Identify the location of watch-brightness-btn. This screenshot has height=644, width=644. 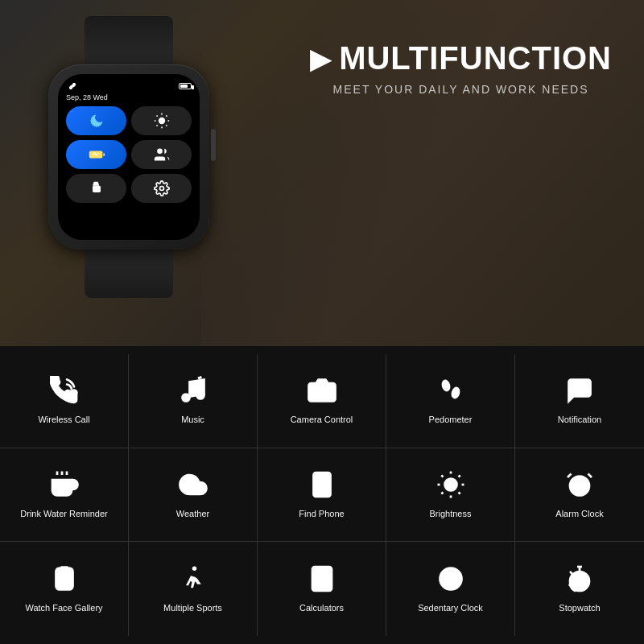
(161, 121).